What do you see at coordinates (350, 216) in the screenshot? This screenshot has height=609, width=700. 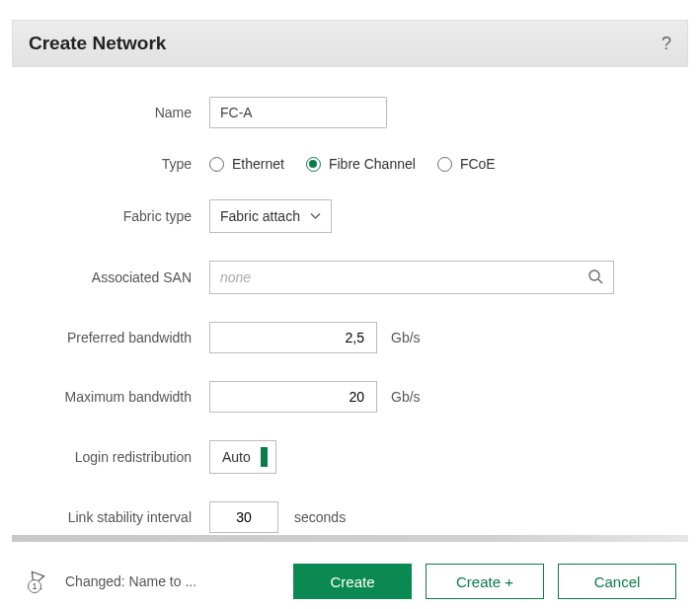 I see `row-fabric-type: Fabric type Fabric attach` at bounding box center [350, 216].